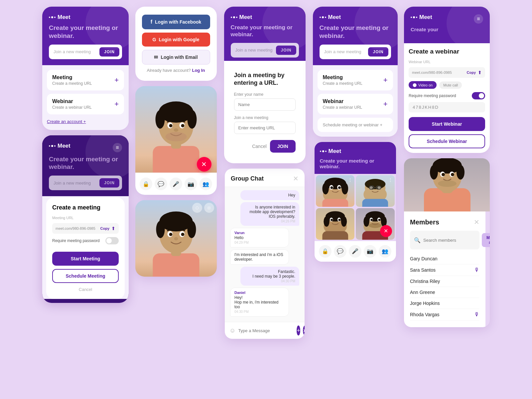 The width and height of the screenshot is (532, 399). Describe the element at coordinates (445, 293) in the screenshot. I see `member-row-ann: Ann Greene` at that location.